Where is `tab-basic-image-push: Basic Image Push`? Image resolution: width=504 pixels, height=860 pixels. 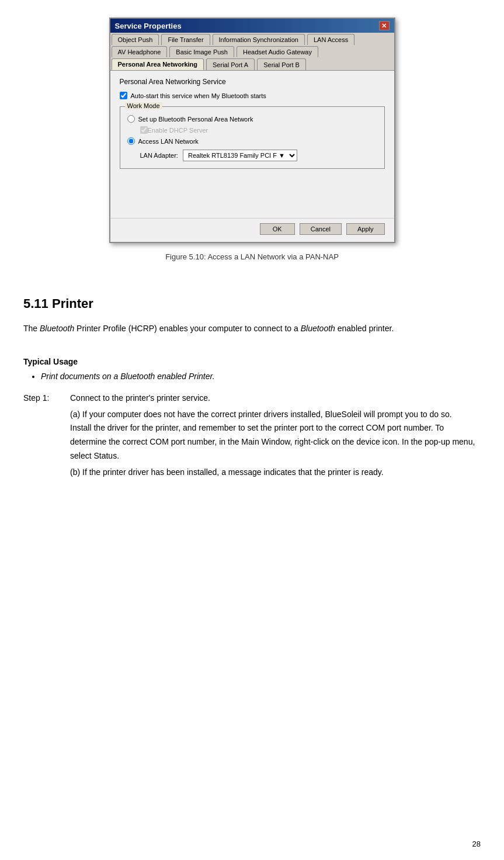 tab-basic-image-push: Basic Image Push is located at coordinates (202, 51).